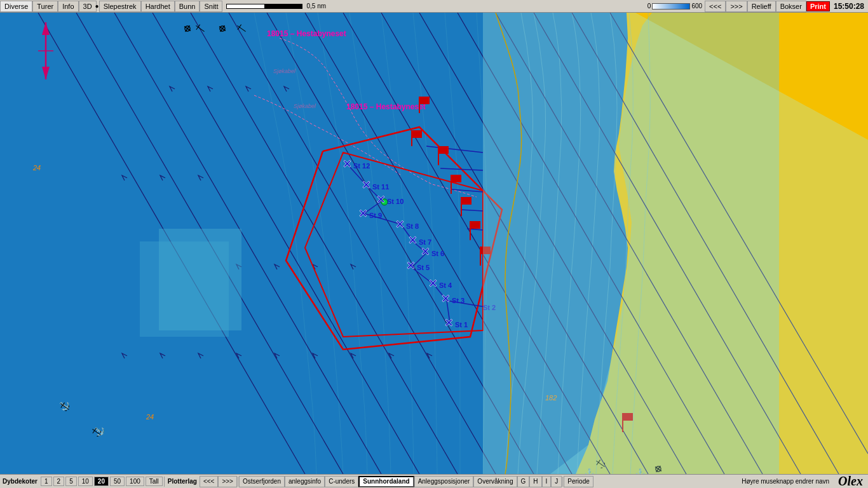  What do you see at coordinates (283, 6) in the screenshot?
I see `scale-right` at bounding box center [283, 6].